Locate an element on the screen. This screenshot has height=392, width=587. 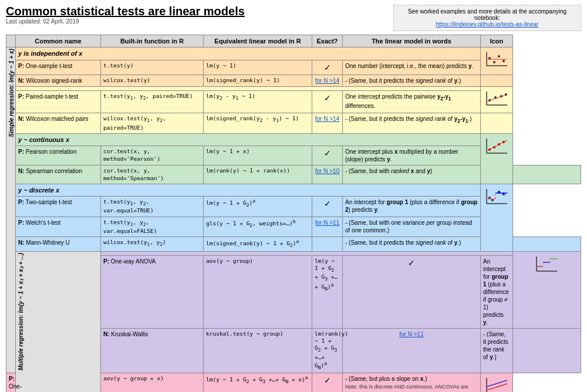
icon-continuous-svg is located at coordinates (497, 146).